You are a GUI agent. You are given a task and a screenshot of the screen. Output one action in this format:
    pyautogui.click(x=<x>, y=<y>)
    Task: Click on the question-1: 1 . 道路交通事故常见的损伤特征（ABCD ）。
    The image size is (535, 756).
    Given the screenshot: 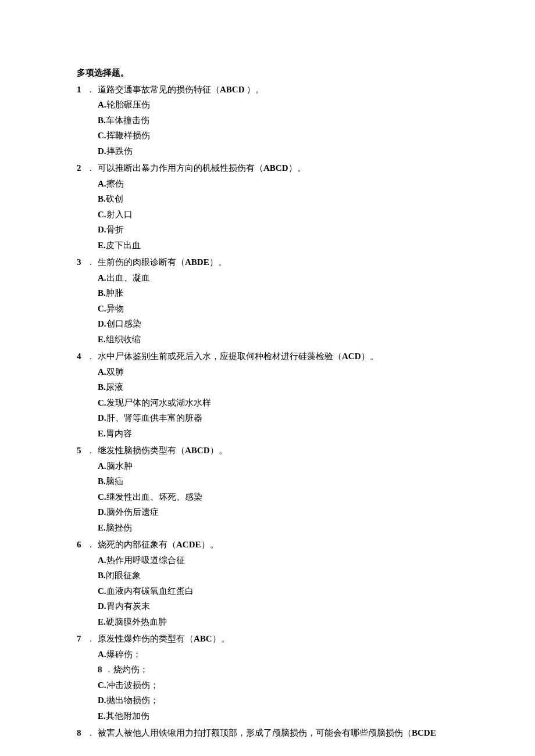 What is the action you would take?
    pyautogui.click(x=288, y=90)
    